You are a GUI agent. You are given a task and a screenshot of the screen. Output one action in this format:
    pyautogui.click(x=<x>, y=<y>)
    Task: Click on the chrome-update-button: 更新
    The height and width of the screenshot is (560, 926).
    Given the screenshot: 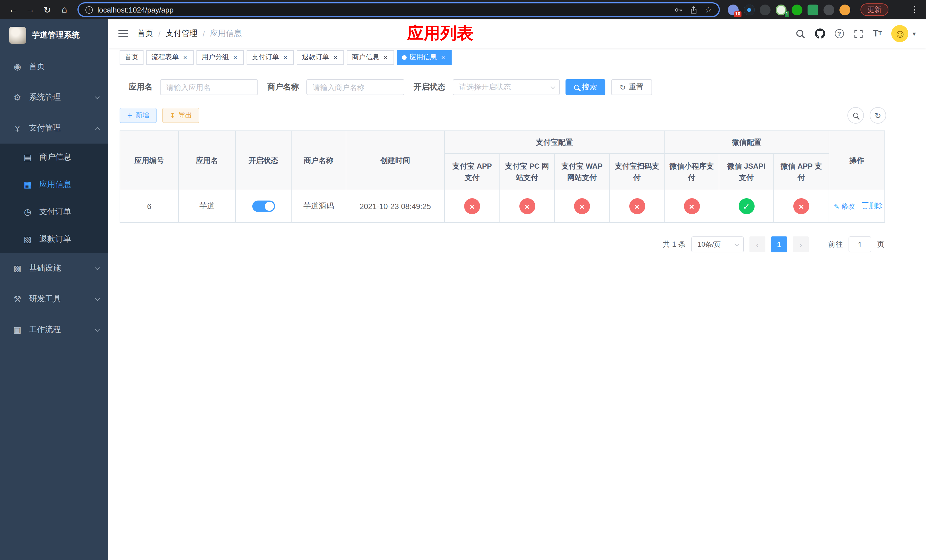 What is the action you would take?
    pyautogui.click(x=875, y=10)
    